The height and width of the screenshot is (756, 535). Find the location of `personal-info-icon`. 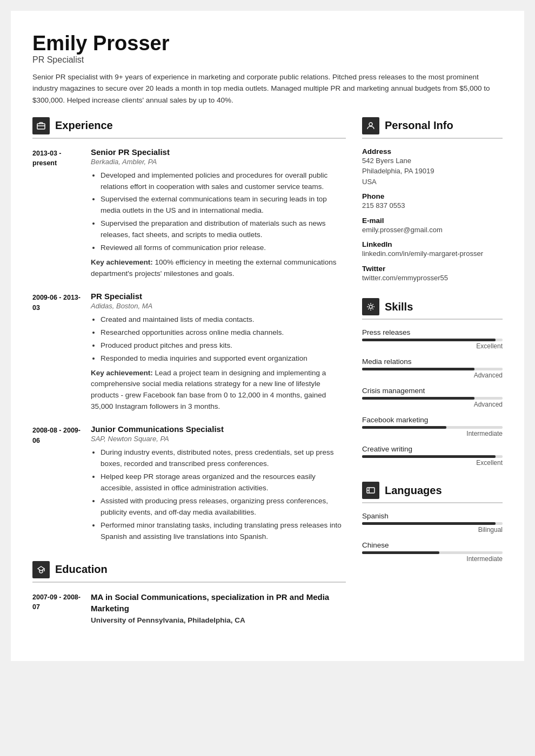

personal-info-icon is located at coordinates (371, 126).